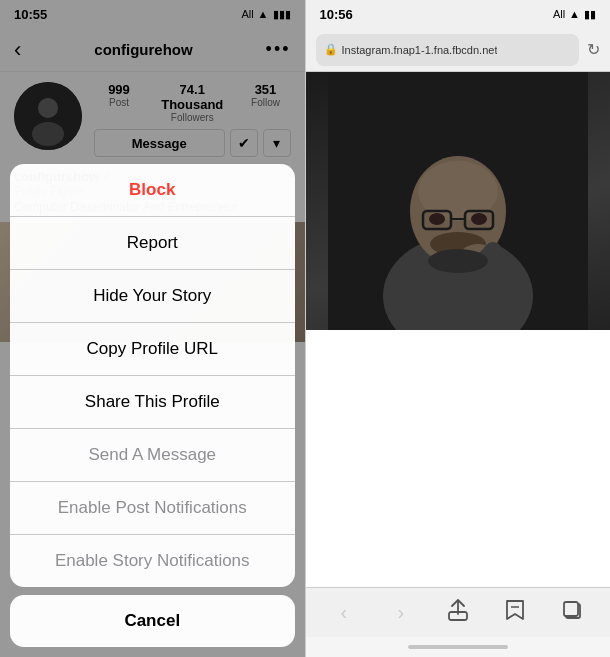  I want to click on browser-bar: 🔒 Instagram.fnap1-1.fna.fbcdn.net ↻, so click(458, 50).